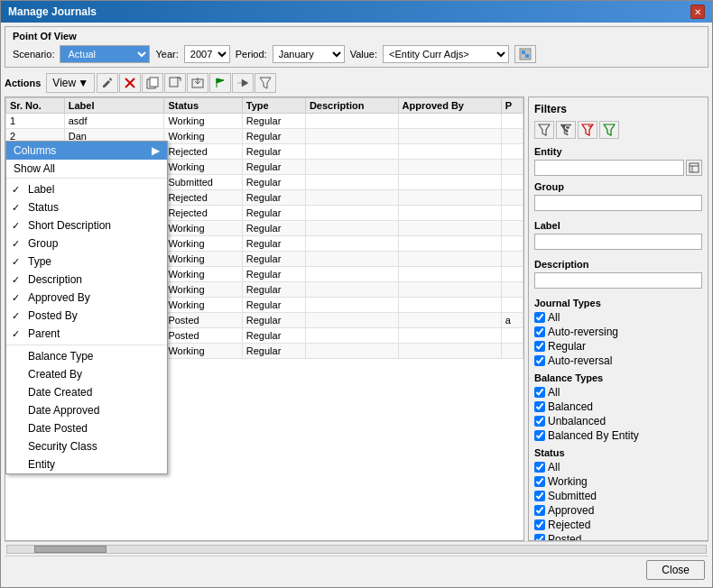 The image size is (713, 588). Describe the element at coordinates (675, 570) in the screenshot. I see `close-button: Close` at that location.